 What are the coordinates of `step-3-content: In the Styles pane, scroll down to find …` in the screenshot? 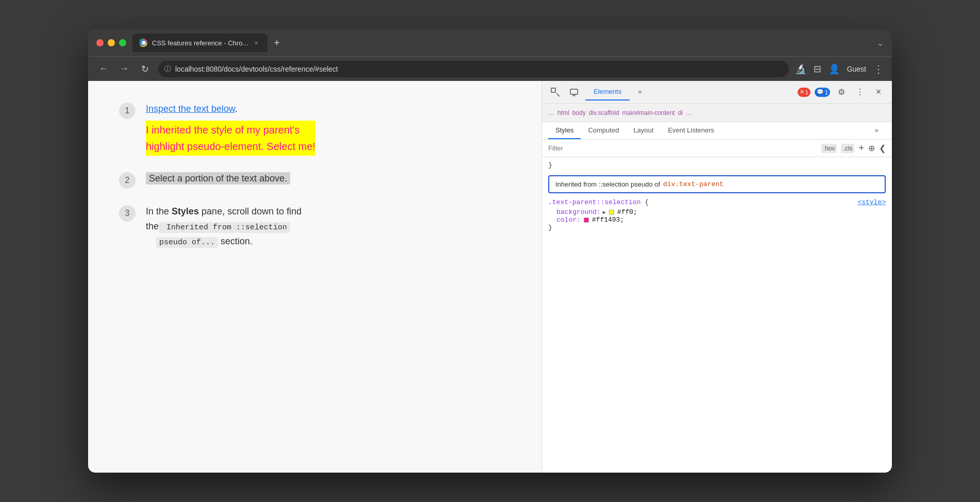 It's located at (224, 227).